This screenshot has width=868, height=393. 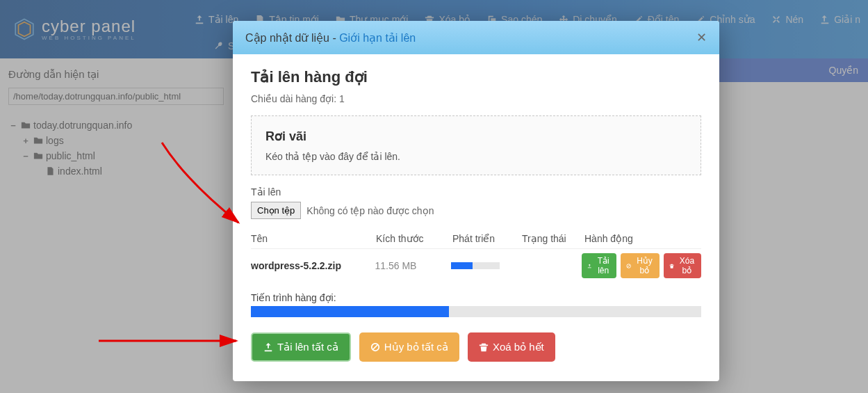 I want to click on row-remove-button: Xóa bỏ, so click(x=682, y=266).